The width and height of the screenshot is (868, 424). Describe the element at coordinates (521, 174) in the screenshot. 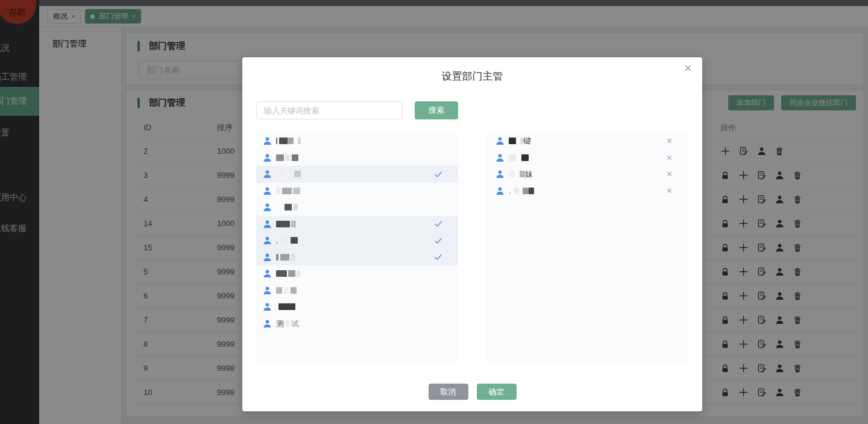

I see `redacted-name: 妹` at that location.